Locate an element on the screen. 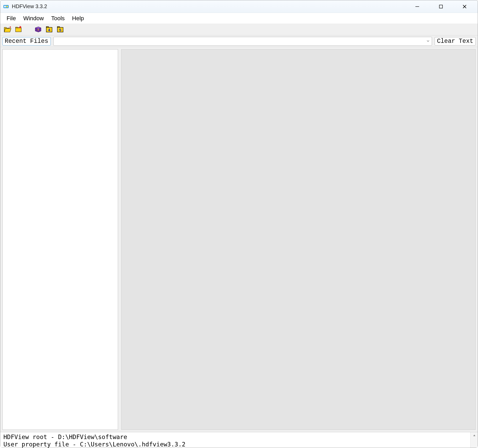 The height and width of the screenshot is (448, 478). hdf4-icon: 4 is located at coordinates (49, 30).